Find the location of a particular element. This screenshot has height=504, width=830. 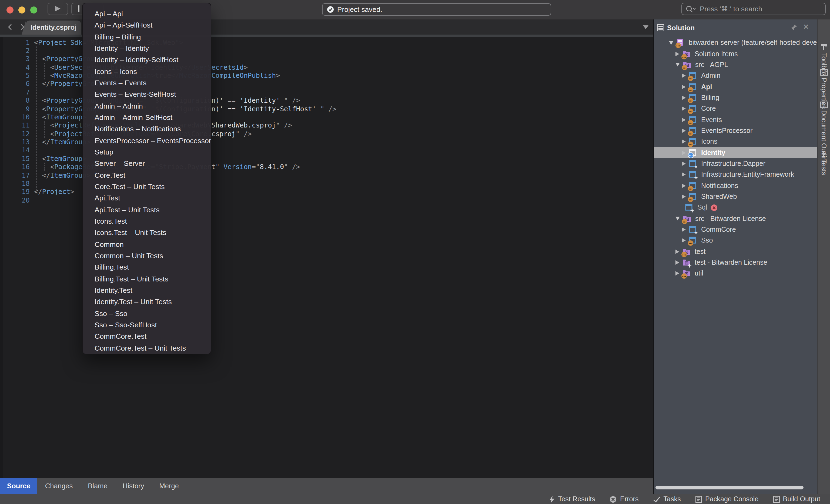

tree-row-util: util is located at coordinates (735, 273).